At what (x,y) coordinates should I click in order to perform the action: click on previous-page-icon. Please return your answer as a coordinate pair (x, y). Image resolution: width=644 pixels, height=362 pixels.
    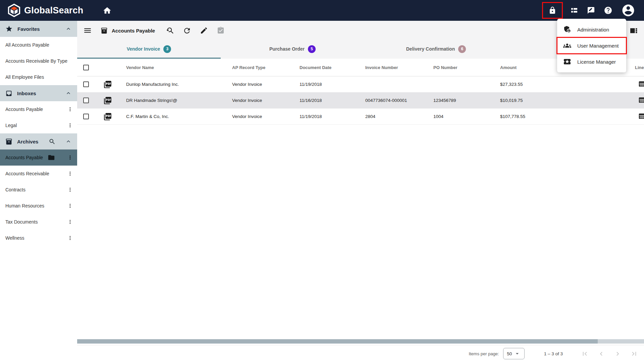
    Looking at the image, I should click on (601, 354).